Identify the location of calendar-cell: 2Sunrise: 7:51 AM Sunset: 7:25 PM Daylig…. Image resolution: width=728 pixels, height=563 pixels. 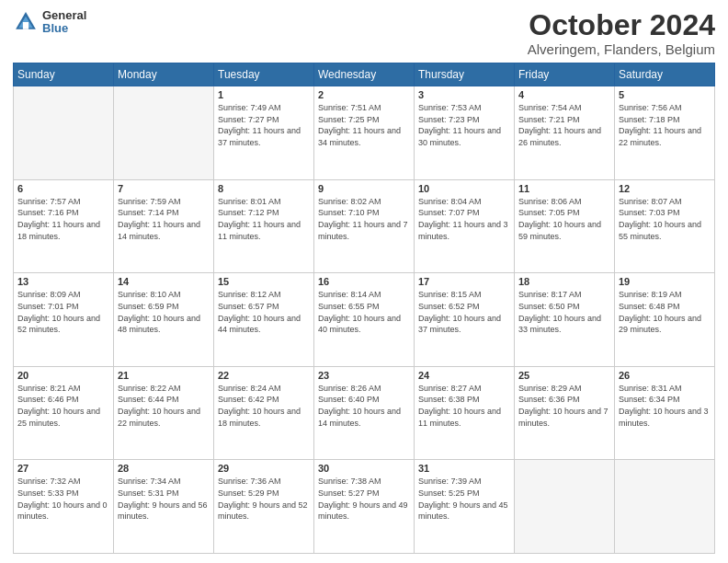
(364, 133).